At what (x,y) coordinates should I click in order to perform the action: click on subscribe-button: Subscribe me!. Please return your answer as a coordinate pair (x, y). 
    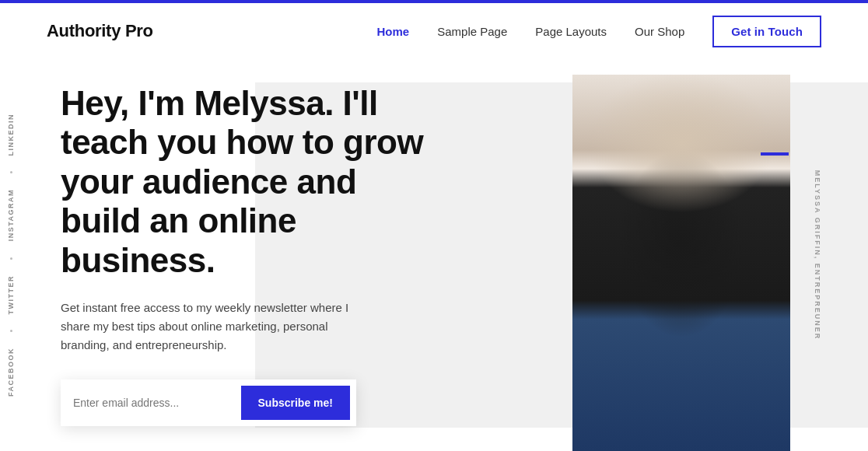
    Looking at the image, I should click on (296, 403).